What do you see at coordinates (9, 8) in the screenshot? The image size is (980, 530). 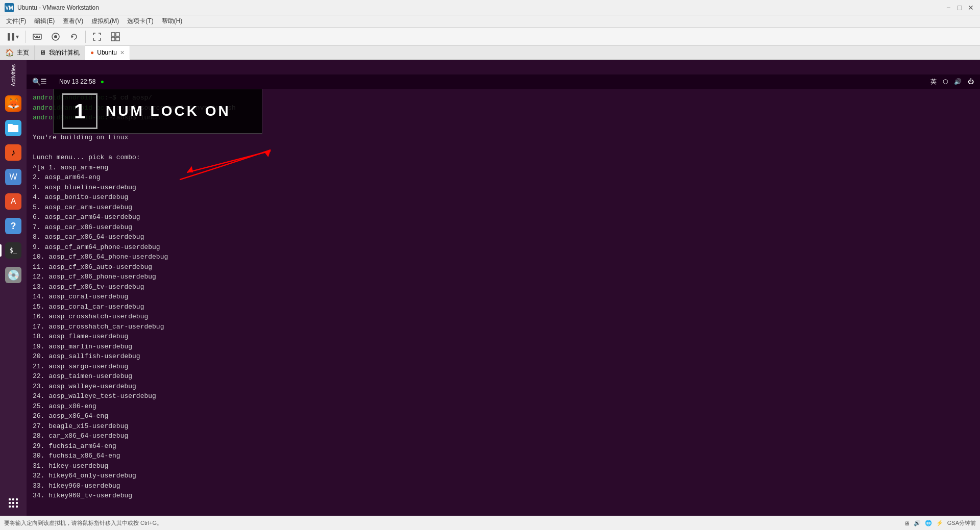 I see `vmware-icon: VM` at bounding box center [9, 8].